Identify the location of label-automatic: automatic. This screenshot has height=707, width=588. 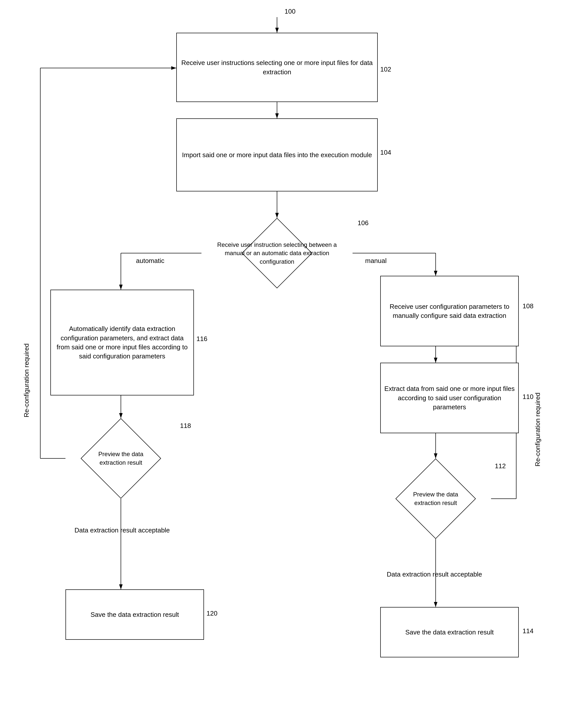
(150, 261).